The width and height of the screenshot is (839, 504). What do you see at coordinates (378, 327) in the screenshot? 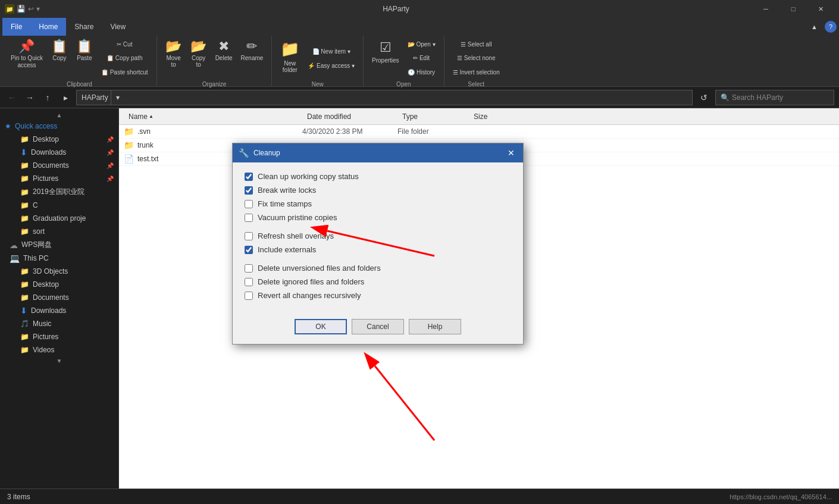
I see `cancel-button: Cancel` at bounding box center [378, 327].